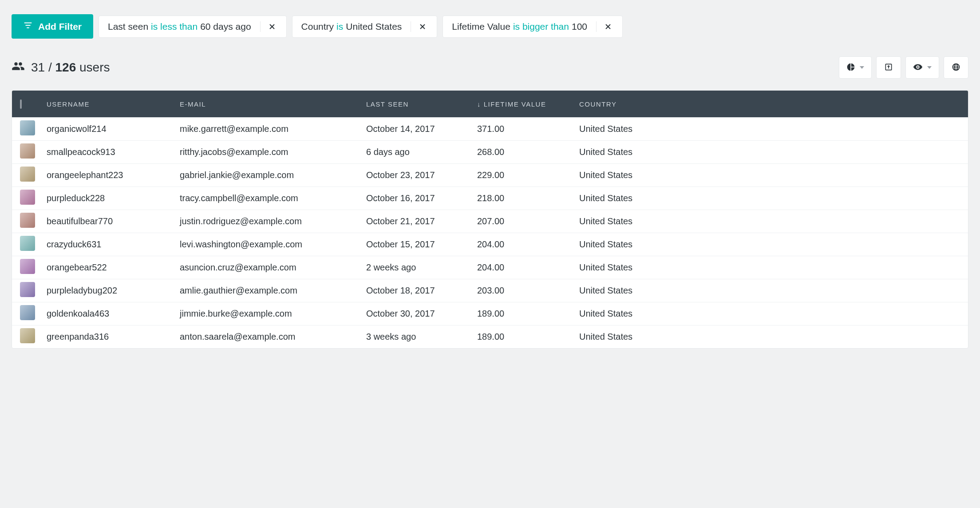  I want to click on eye-icon, so click(918, 67).